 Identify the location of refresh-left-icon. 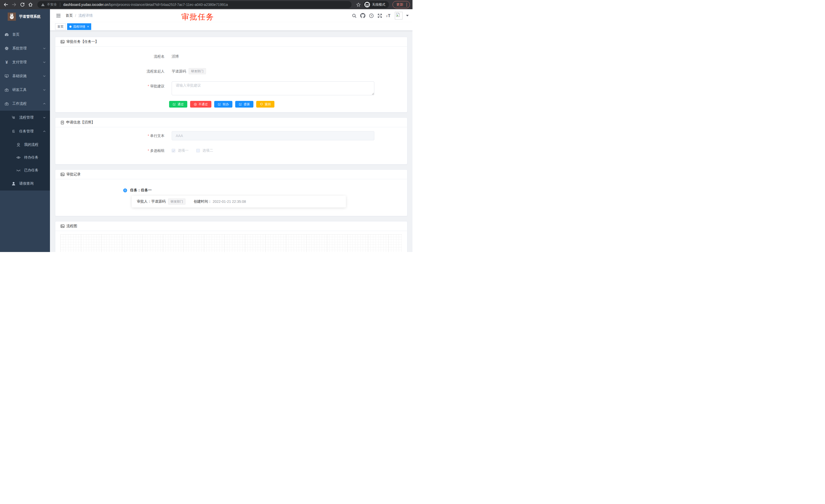
(261, 104).